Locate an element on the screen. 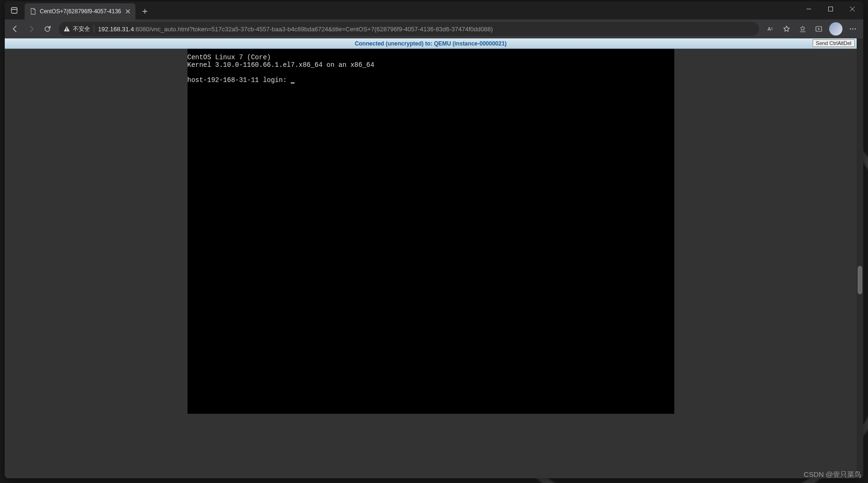 The image size is (868, 483). favorites-menu-button is located at coordinates (803, 29).